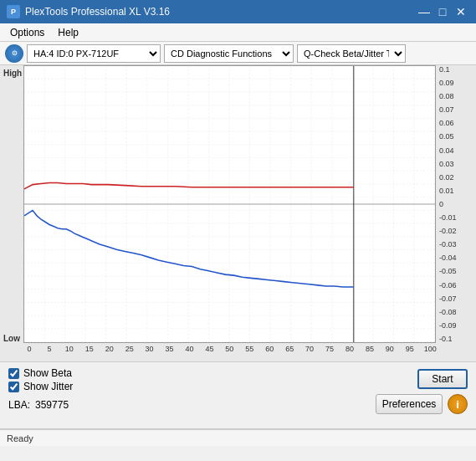 The image size is (476, 461). What do you see at coordinates (170, 349) in the screenshot?
I see `x-label-7: 35` at bounding box center [170, 349].